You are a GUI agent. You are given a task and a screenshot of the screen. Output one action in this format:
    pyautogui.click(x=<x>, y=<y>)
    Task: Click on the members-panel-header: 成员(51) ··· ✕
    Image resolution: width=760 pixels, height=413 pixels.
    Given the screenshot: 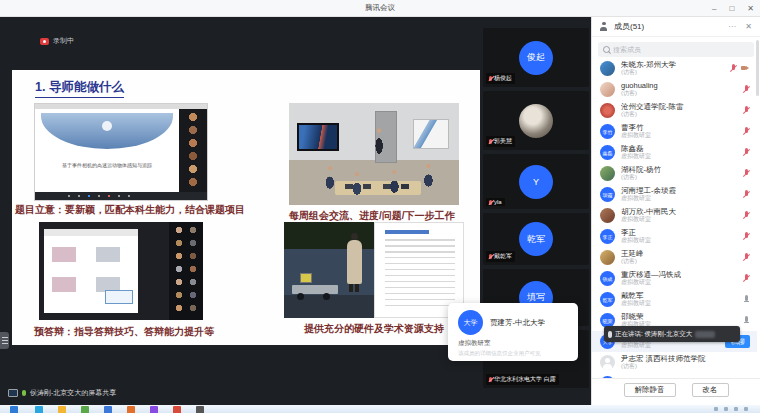 What is the action you would take?
    pyautogui.click(x=676, y=26)
    